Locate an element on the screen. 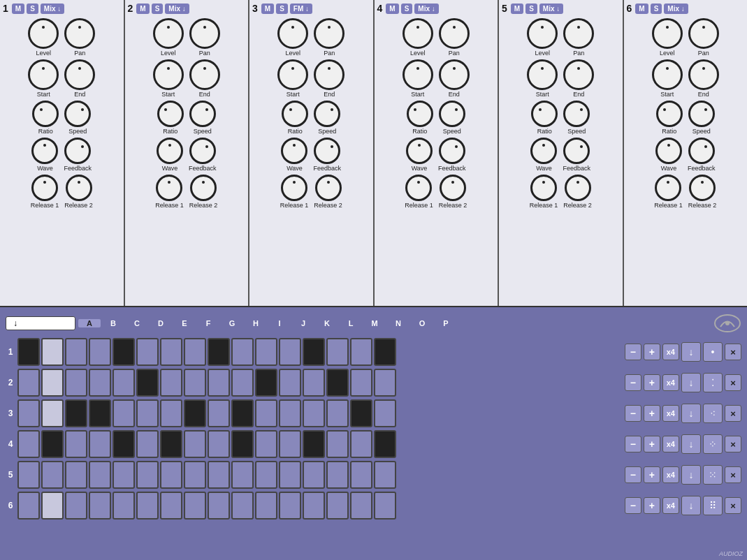 This screenshot has width=747, height=560. channel-2-btn-mix--: Mix ↓ is located at coordinates (177, 8).